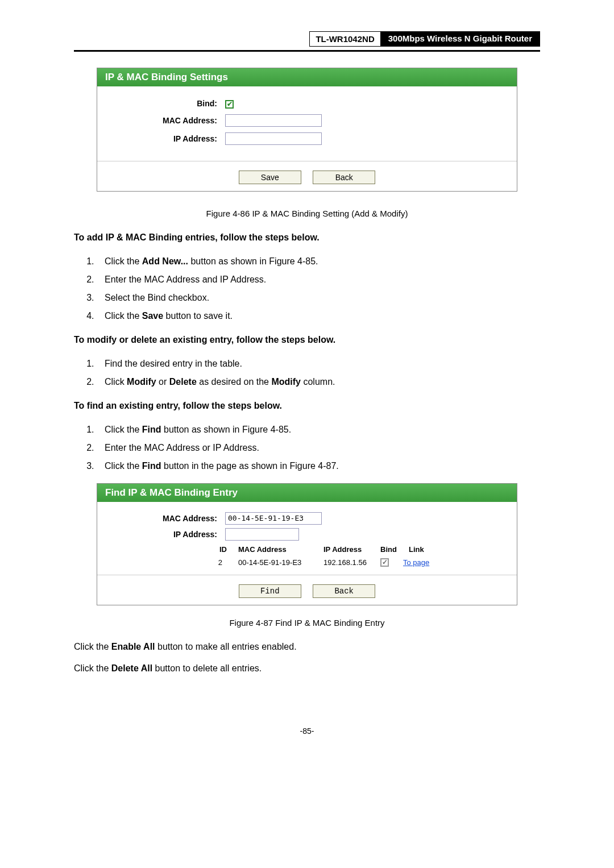 The width and height of the screenshot is (614, 868). Describe the element at coordinates (395, 549) in the screenshot. I see `col-bind: Bind` at that location.